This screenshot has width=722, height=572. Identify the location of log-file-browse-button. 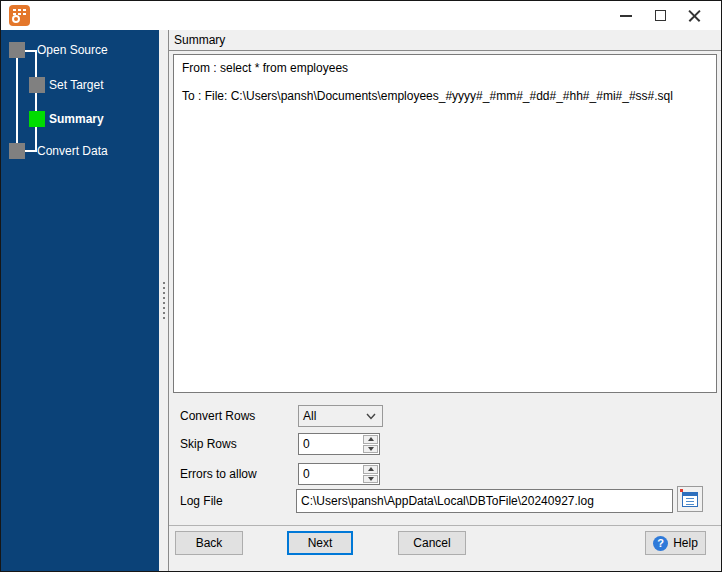
(690, 499).